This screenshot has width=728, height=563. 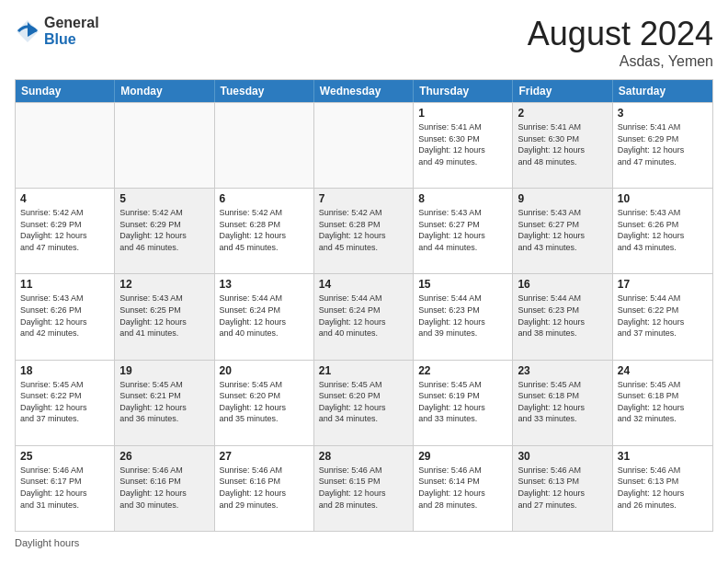 I want to click on cal-cell-day-24: 24Sunrise: 5:45 AM Sunset: 6:18 PM Dayli…, so click(x=663, y=403).